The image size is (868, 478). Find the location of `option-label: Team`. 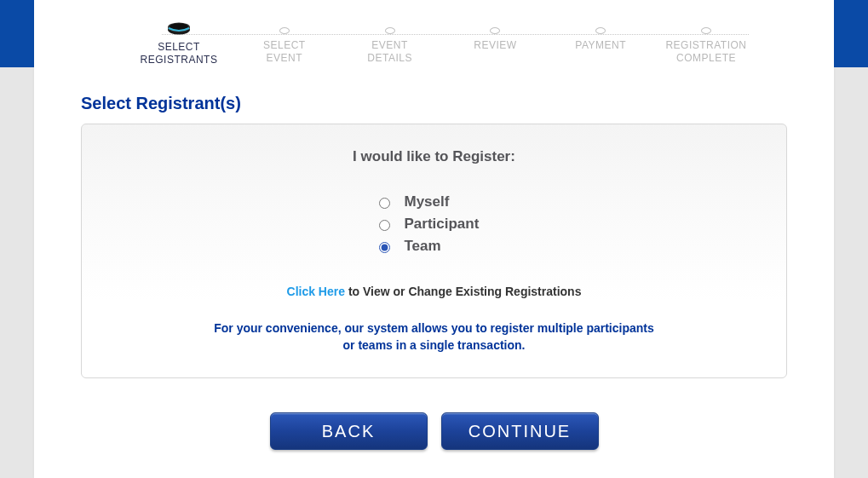

option-label: Team is located at coordinates (423, 246).